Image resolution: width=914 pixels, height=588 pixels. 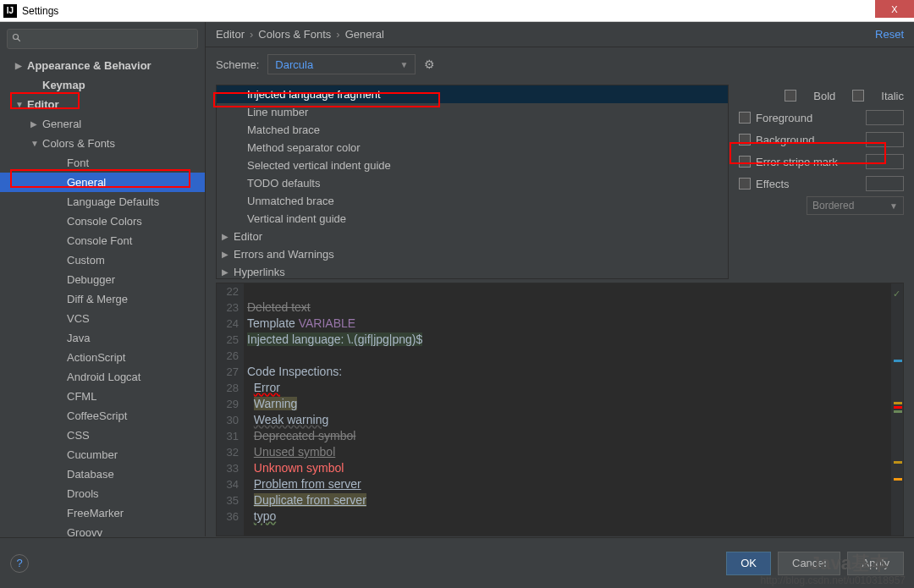 I want to click on colors-item-unmatched-brace: Unmatched brace, so click(x=472, y=201).